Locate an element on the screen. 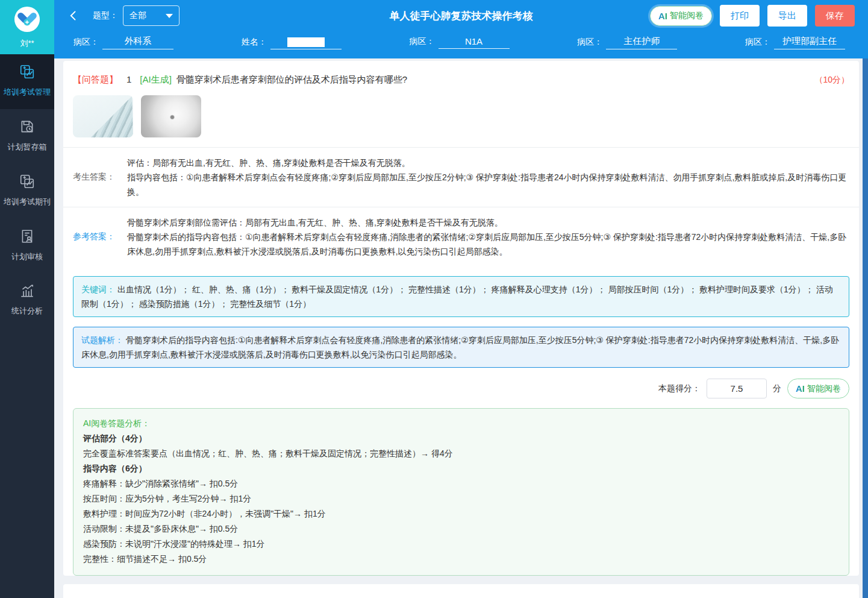 The height and width of the screenshot is (598, 868). question-images is located at coordinates (461, 112).